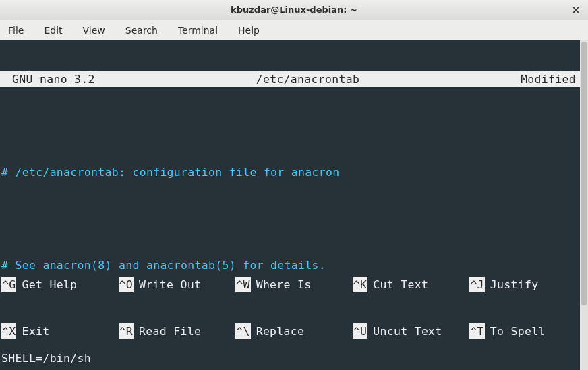 The height and width of the screenshot is (370, 588). What do you see at coordinates (198, 30) in the screenshot?
I see `menu-terminal: Terminal` at bounding box center [198, 30].